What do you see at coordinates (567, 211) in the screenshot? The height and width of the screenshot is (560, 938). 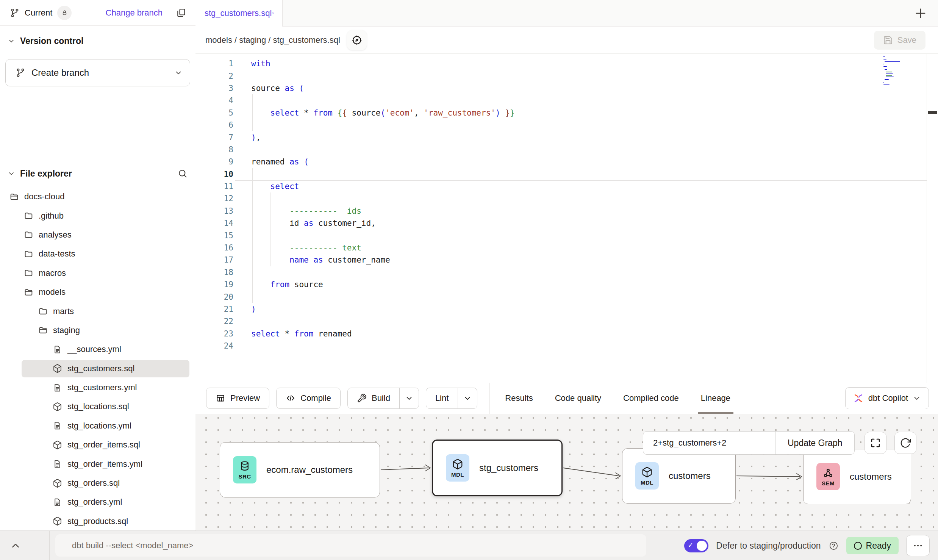 I see `code-line-13: 13 ---------- ids` at bounding box center [567, 211].